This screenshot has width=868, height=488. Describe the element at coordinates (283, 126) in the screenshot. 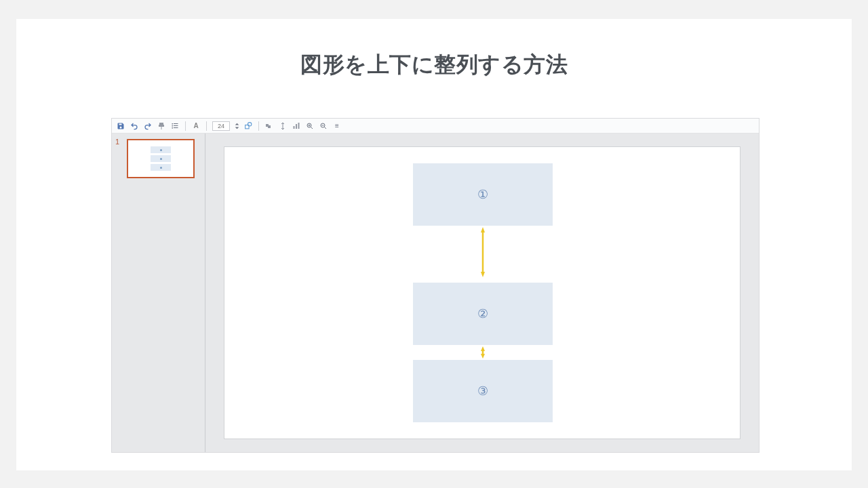

I see `align-vertical-icon` at that location.